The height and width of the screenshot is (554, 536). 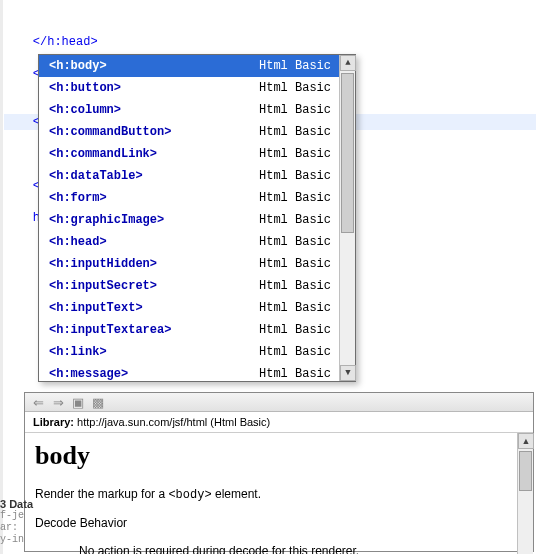 What do you see at coordinates (110, 330) in the screenshot?
I see `autocomplete-item-name: <h:inputTextarea>` at bounding box center [110, 330].